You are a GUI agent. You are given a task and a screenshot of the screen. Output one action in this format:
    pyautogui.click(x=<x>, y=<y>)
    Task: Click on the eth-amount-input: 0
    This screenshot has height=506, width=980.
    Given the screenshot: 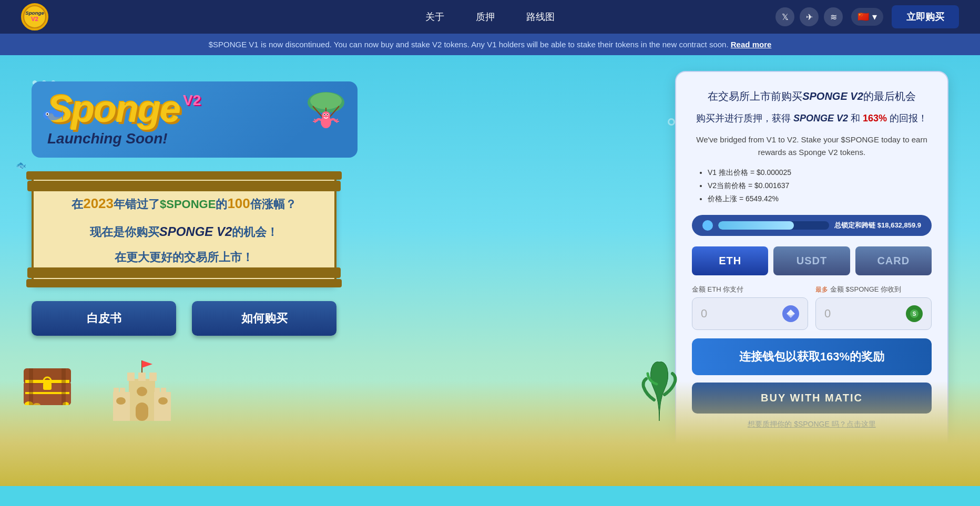 What is the action you would take?
    pyautogui.click(x=750, y=314)
    